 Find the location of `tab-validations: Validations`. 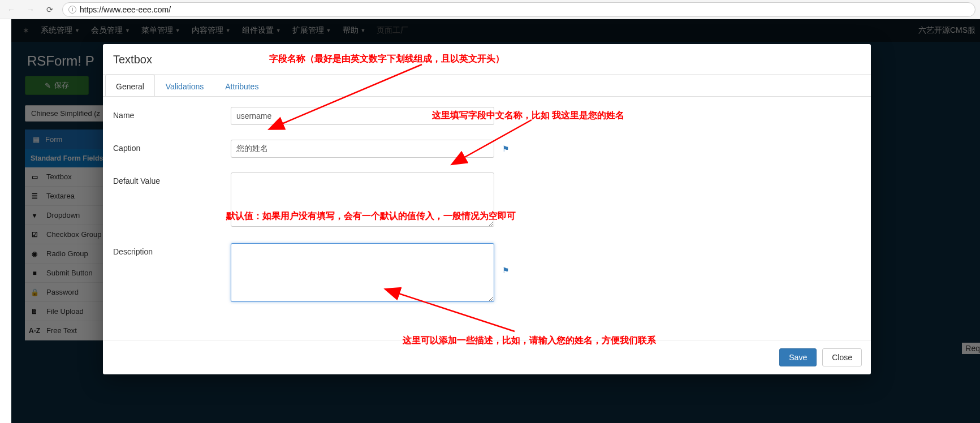

tab-validations: Validations is located at coordinates (184, 86).